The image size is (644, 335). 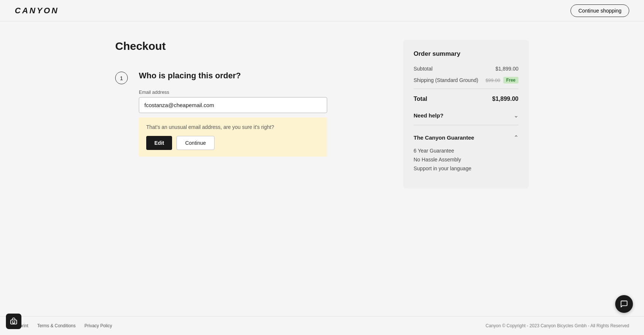 I want to click on guarantee-item-2: No Hassle Assembly, so click(x=466, y=160).